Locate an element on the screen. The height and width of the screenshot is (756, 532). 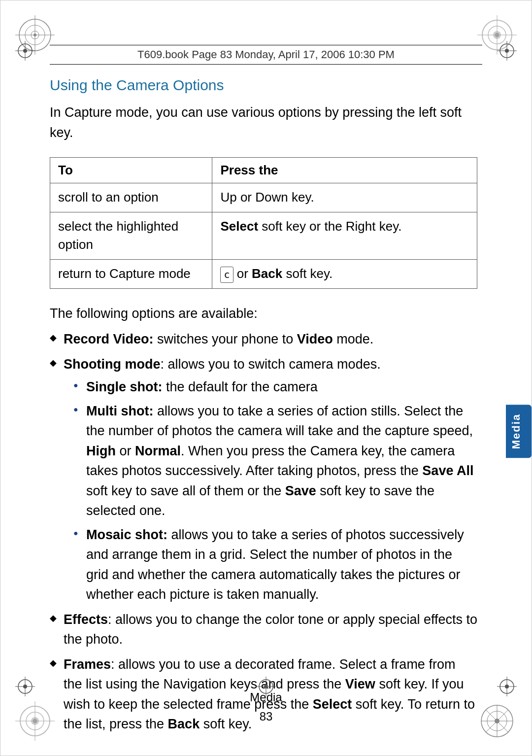
table-cell: scroll to an option is located at coordinates (131, 198).